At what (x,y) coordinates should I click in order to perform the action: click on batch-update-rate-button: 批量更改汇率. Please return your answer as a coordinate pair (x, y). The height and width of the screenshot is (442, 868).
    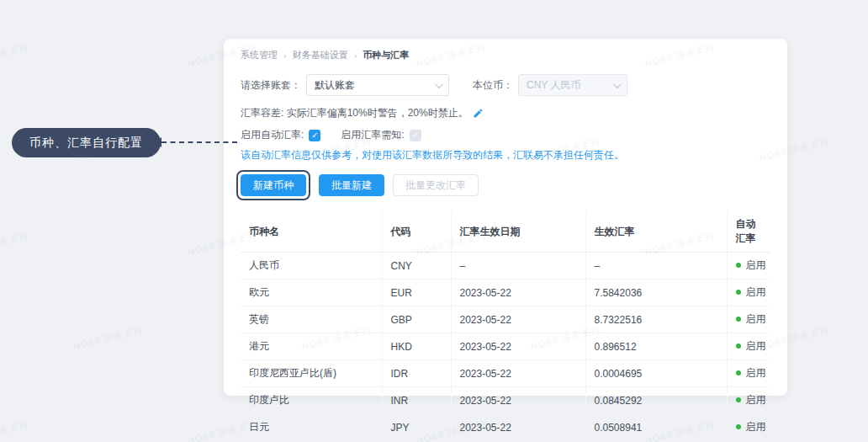
    Looking at the image, I should click on (436, 185).